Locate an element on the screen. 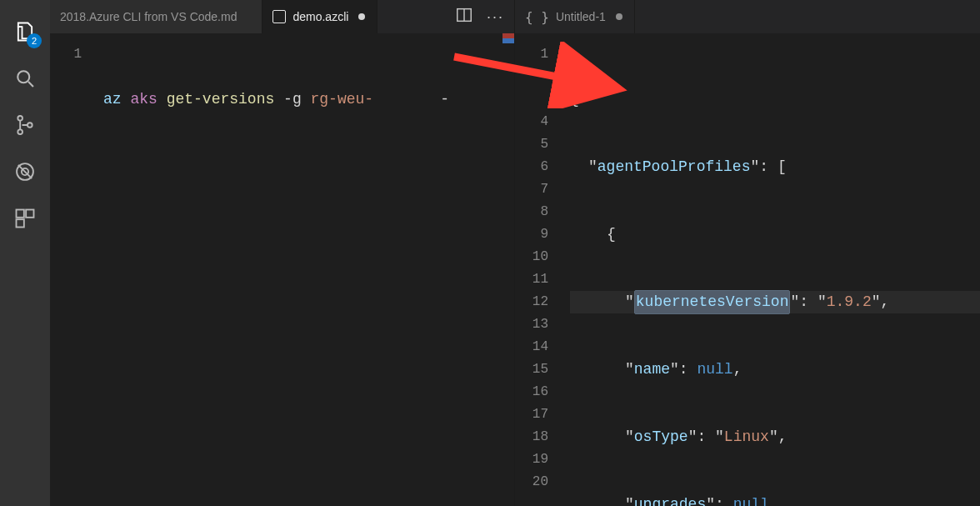 The width and height of the screenshot is (980, 506). generic-file-icon is located at coordinates (279, 17).